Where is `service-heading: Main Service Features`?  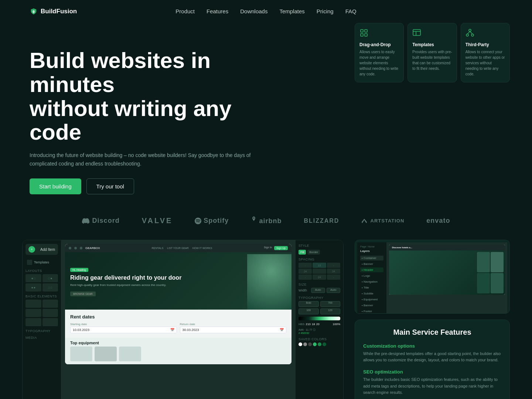 service-heading: Main Service Features is located at coordinates (432, 332).